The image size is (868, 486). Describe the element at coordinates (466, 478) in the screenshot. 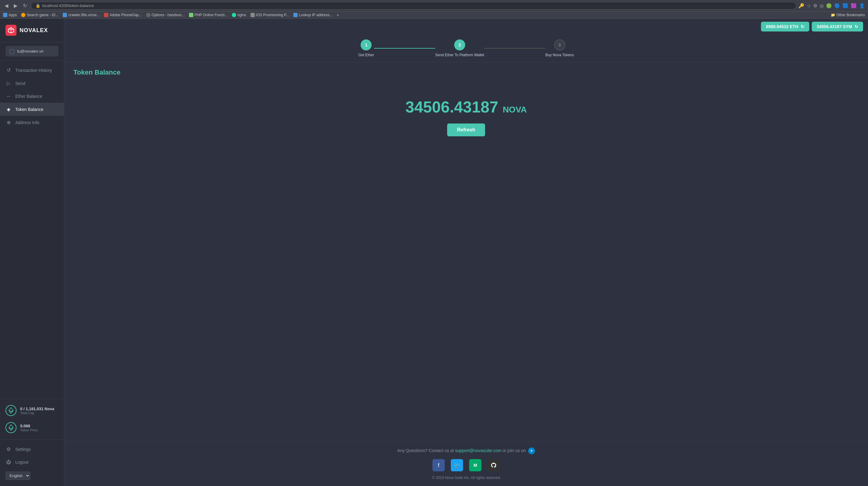

I see `footer-copyright: © 2019 Nova Suite Inc. All rights reserv…` at that location.